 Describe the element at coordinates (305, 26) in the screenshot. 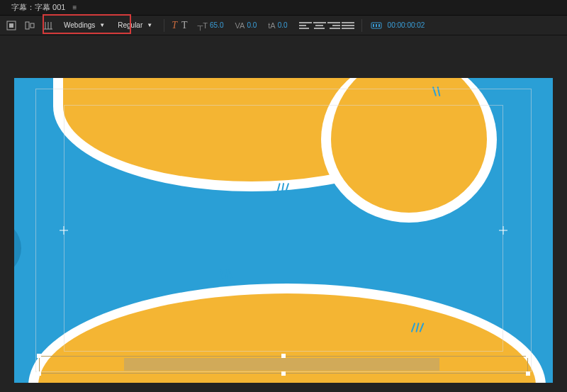

I see `align-left-button` at that location.